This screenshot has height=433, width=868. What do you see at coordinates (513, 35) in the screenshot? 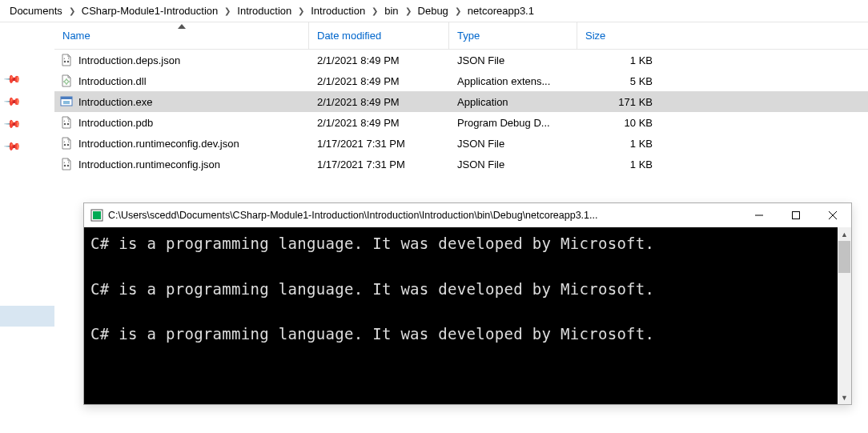
I see `column-header-type: Type` at bounding box center [513, 35].